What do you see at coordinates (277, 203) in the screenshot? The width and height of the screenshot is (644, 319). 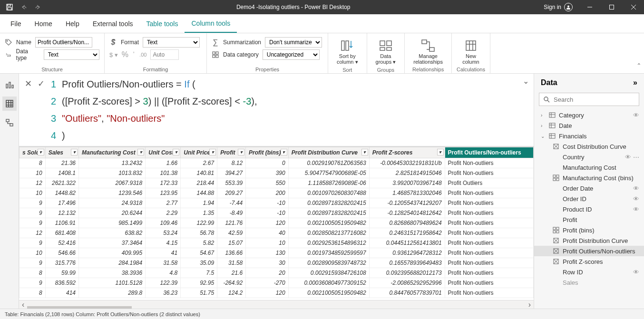 I see `table-row: 917.49624.93182.771.94-7.44-100.00289718…` at bounding box center [277, 203].